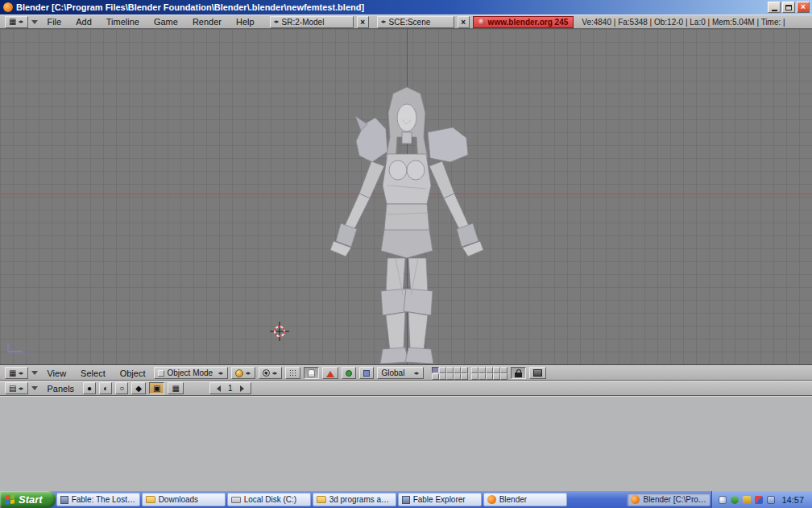  What do you see at coordinates (151, 500) in the screenshot?
I see `folder-icon` at bounding box center [151, 500].